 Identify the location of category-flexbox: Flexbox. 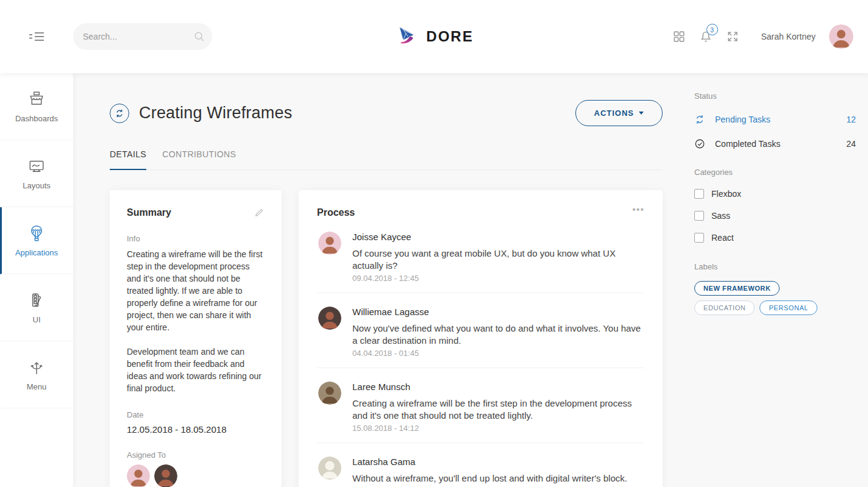
(775, 194).